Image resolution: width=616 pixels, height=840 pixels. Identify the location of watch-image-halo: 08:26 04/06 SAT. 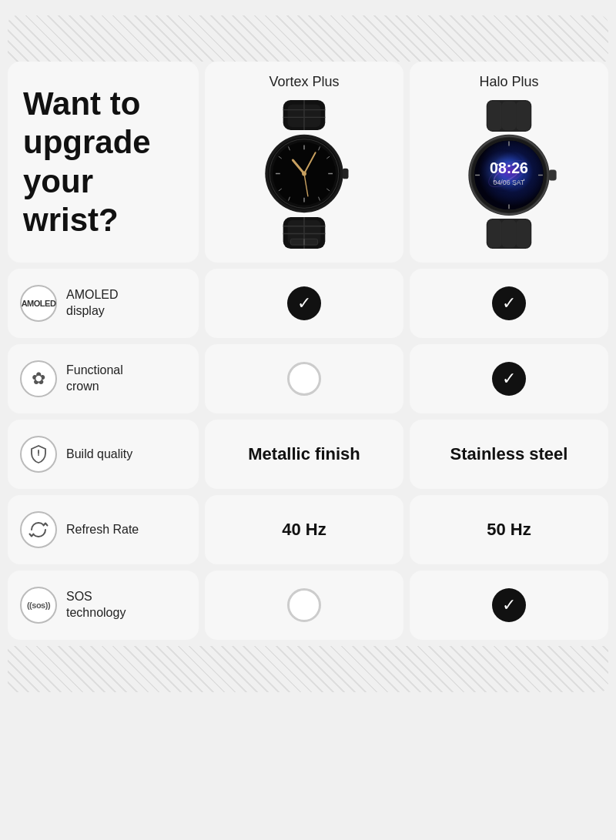
(509, 173).